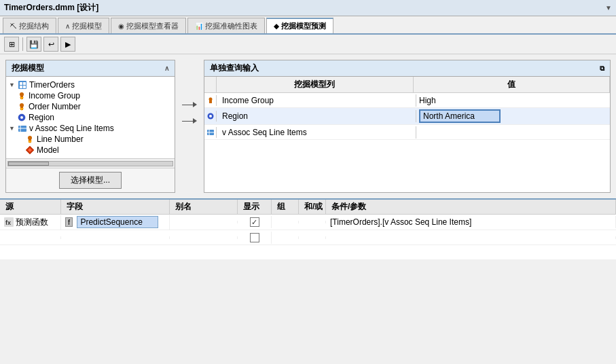  Describe the element at coordinates (609, 8) in the screenshot. I see `title-arrow: ▼` at that location.